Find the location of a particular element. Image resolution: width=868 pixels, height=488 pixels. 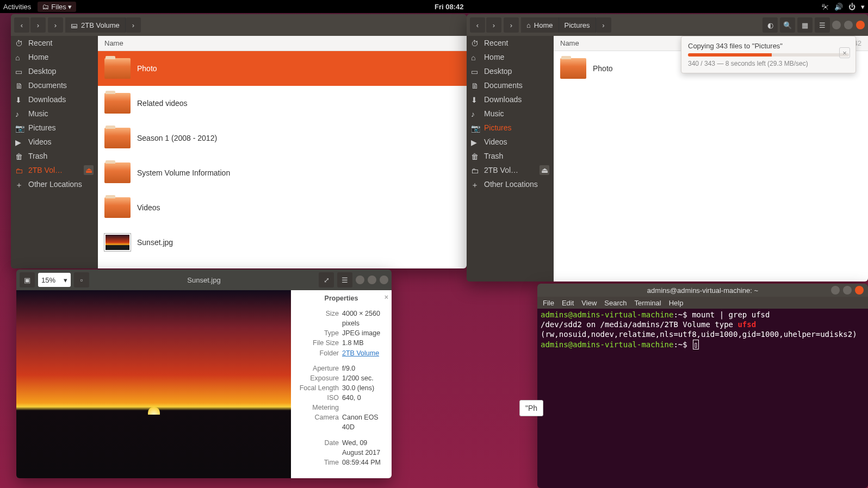

file-row: Videos is located at coordinates (282, 208).